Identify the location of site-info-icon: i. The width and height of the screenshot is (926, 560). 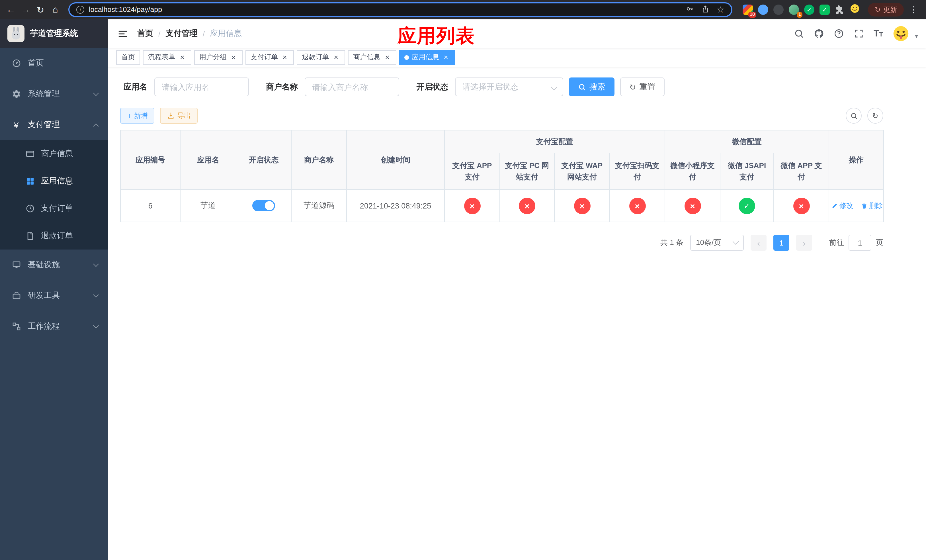
(80, 10).